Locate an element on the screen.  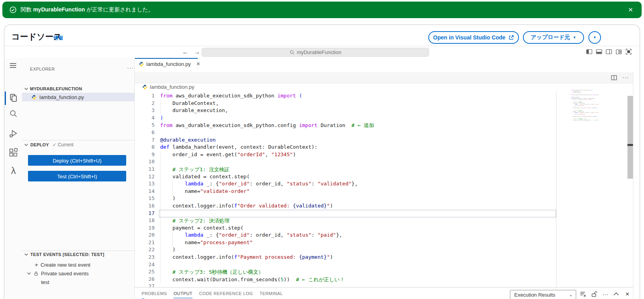
customize-layout-icon is located at coordinates (619, 52).